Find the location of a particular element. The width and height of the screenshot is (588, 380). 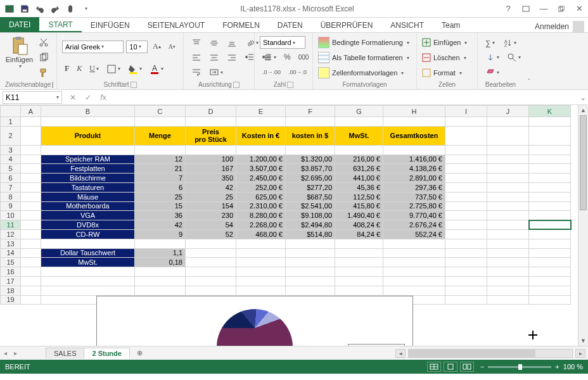

row-header: 13 is located at coordinates (11, 243).